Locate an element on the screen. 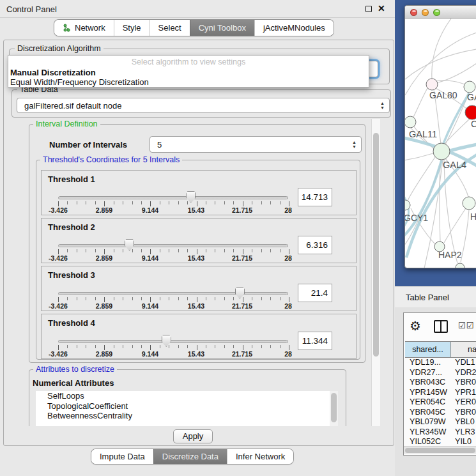  tab-jactivemnodules: jActiveMNodules is located at coordinates (294, 28).